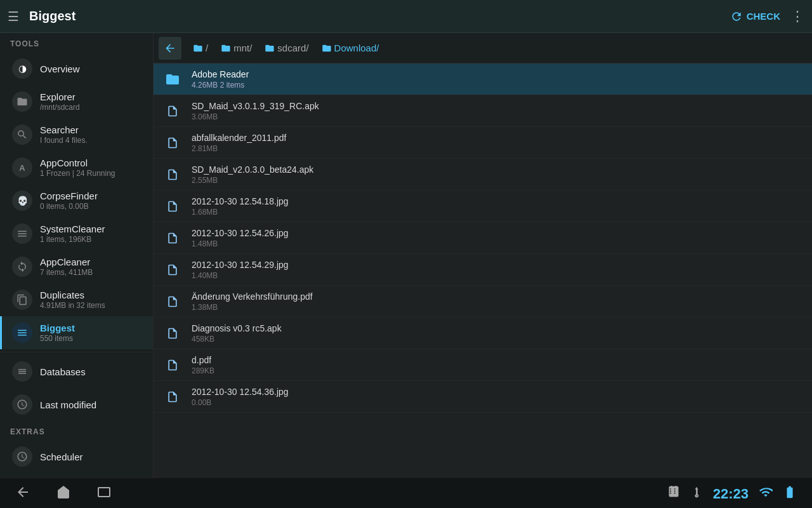  Describe the element at coordinates (483, 79) in the screenshot. I see `file-row: Adobe Reader 4.26MB 2 items` at that location.